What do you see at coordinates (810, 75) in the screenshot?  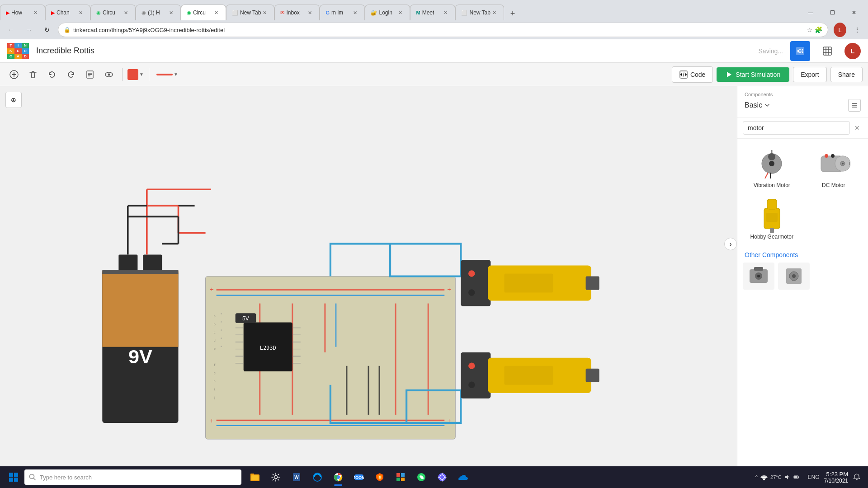 I see `export-button: Export` at bounding box center [810, 75].